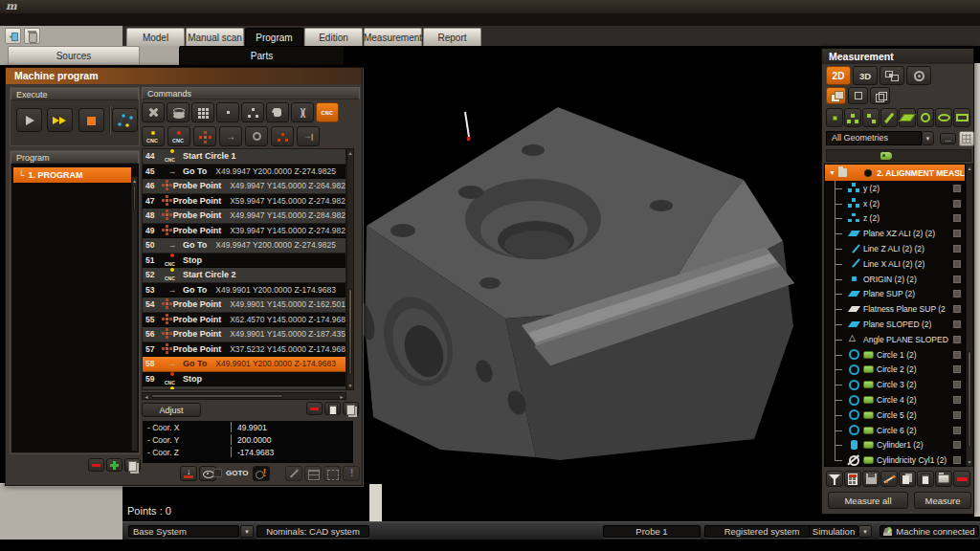 Image resolution: width=980 pixels, height=551 pixels. What do you see at coordinates (895, 415) in the screenshot?
I see `tree-item: Circle 5 (2)` at bounding box center [895, 415].